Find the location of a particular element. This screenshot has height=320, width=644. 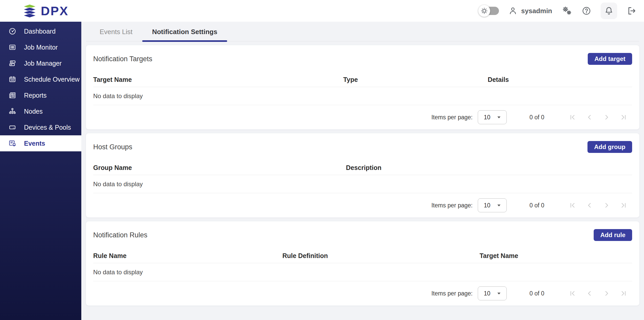

job-monitor-icon is located at coordinates (12, 47).